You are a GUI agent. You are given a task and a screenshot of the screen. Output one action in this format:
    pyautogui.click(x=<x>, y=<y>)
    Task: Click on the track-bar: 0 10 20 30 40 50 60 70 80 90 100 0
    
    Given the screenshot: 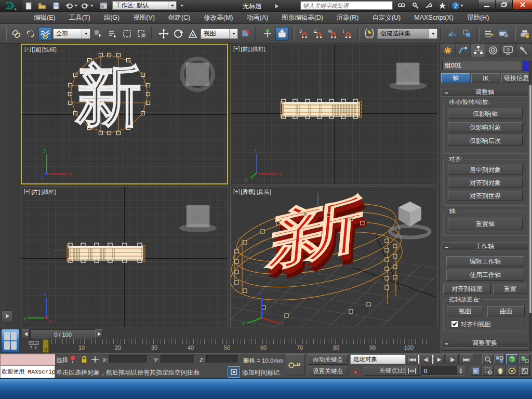 What is the action you would take?
    pyautogui.click(x=237, y=346)
    